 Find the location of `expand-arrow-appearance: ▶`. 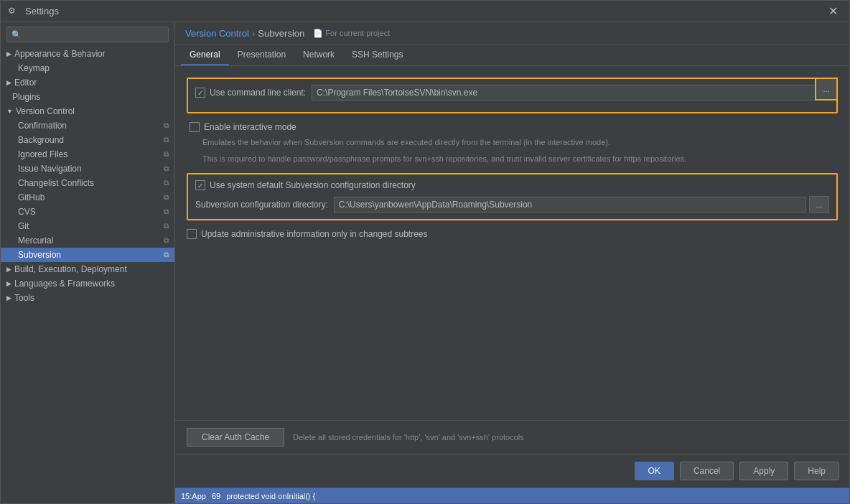

expand-arrow-appearance: ▶ is located at coordinates (9, 54).